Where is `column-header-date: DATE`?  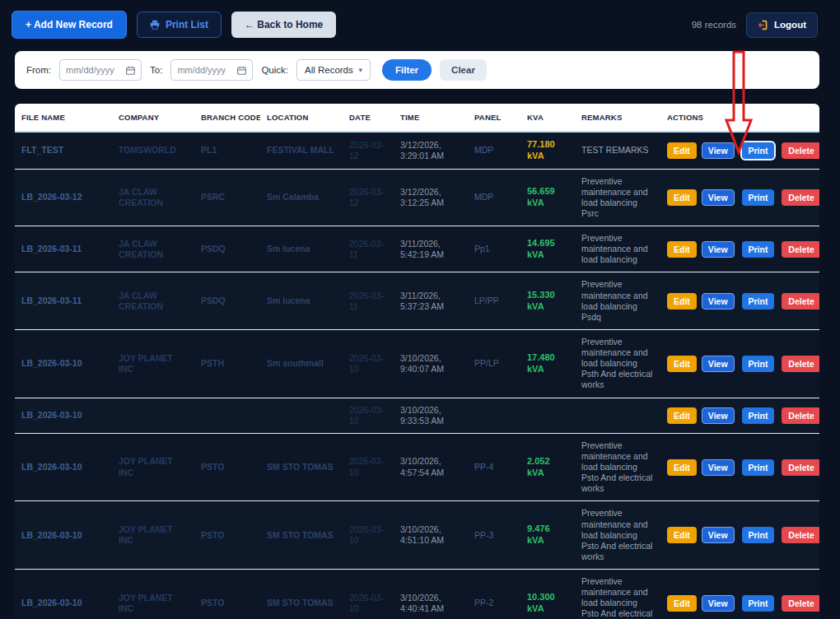 column-header-date: DATE is located at coordinates (368, 118).